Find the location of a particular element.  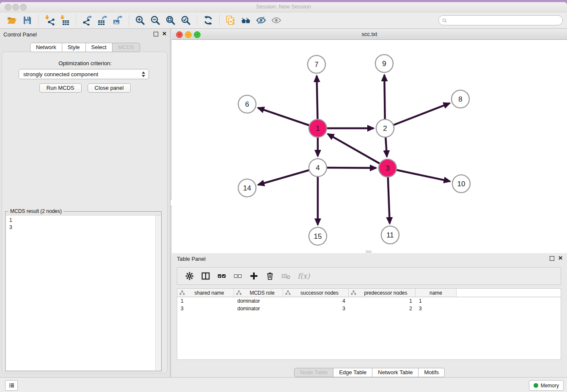

tab-network: Network is located at coordinates (46, 47).